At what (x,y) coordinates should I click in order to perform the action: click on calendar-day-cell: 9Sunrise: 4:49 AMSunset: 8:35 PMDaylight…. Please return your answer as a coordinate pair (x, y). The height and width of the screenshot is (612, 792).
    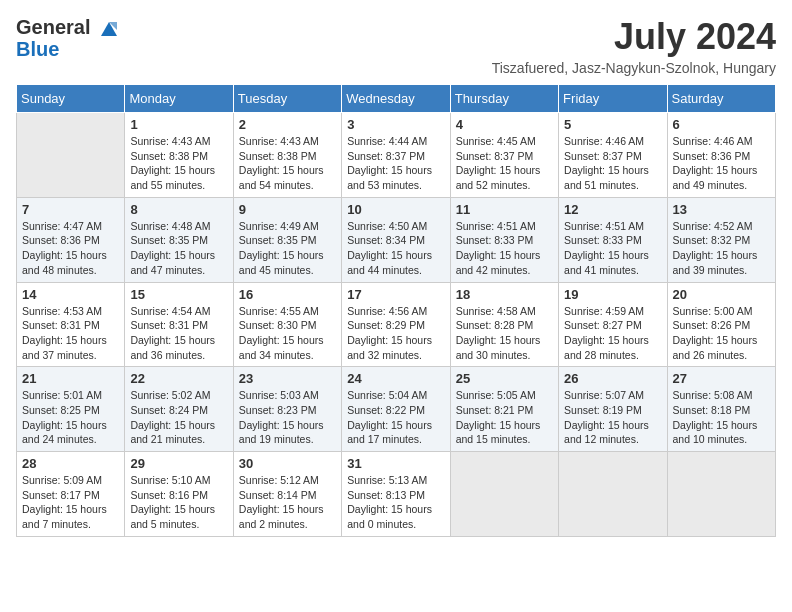
    Looking at the image, I should click on (287, 240).